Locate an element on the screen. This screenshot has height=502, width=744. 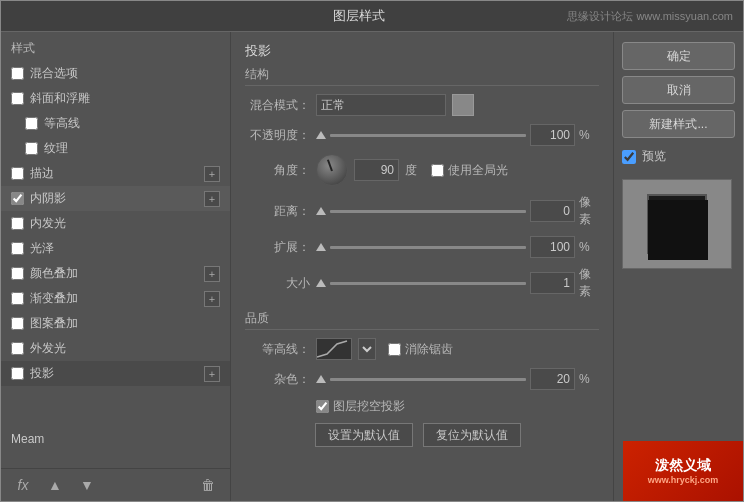
texture-checkbox is located at coordinates (32, 148).